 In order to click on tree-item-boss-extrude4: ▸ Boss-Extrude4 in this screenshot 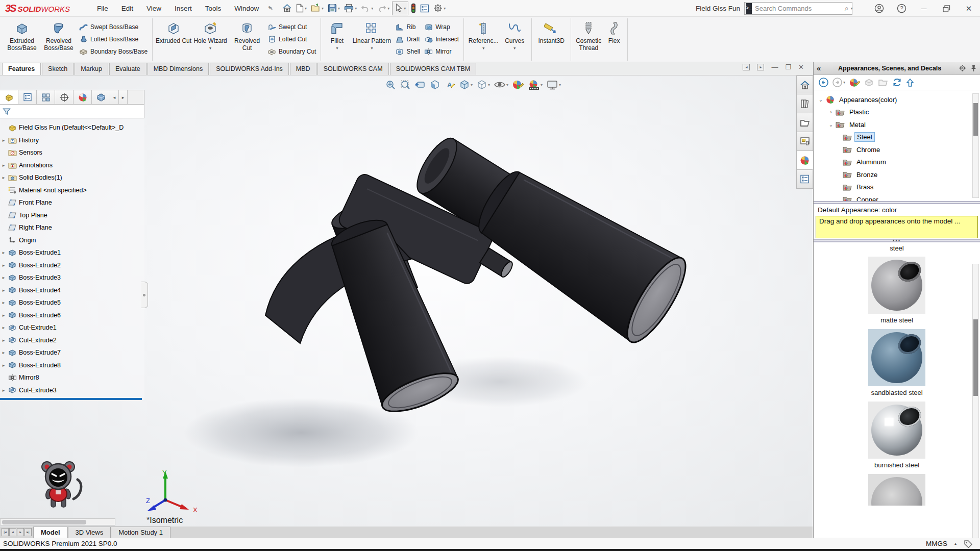, I will do `click(72, 291)`.